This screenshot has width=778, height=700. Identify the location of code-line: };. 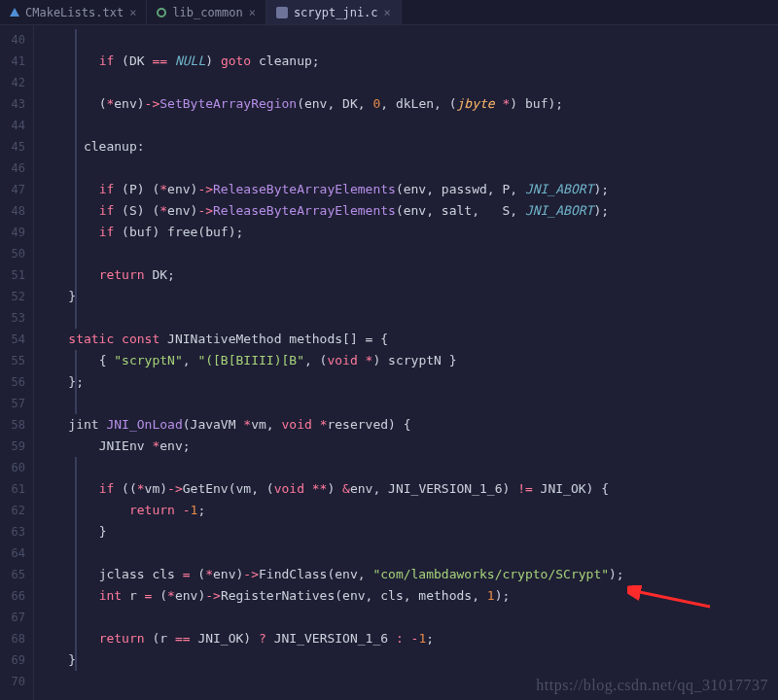
(407, 382).